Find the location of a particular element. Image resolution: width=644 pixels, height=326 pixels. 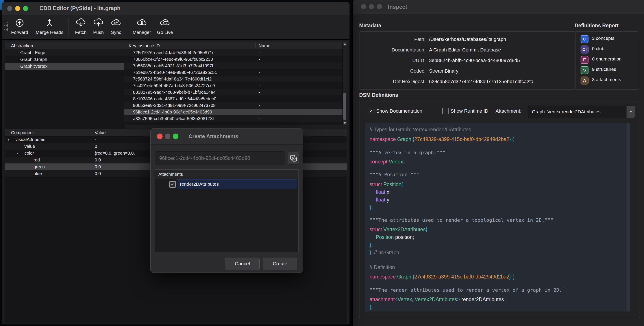

dialog-title: Create Attachments is located at coordinates (214, 136).